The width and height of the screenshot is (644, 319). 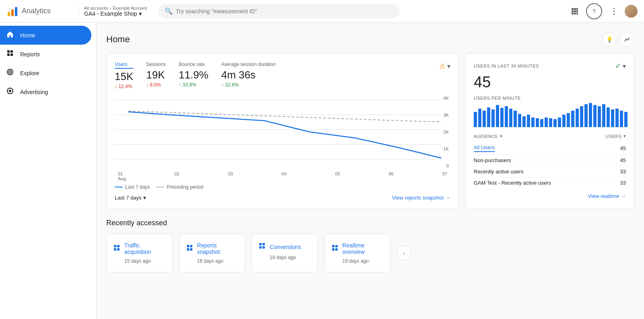 What do you see at coordinates (194, 75) in the screenshot?
I see `metric-value-bounce: 11.9%` at bounding box center [194, 75].